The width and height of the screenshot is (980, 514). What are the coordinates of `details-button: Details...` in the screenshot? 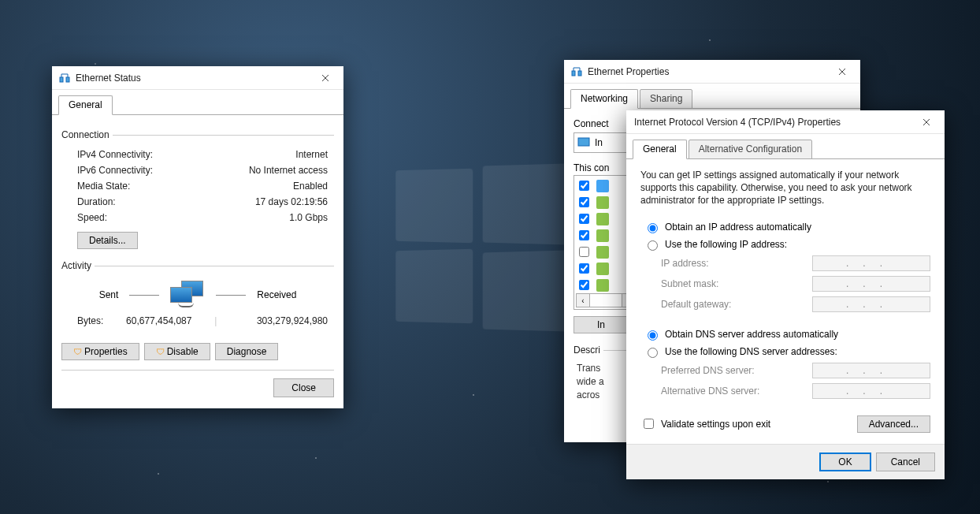 It's located at (107, 240).